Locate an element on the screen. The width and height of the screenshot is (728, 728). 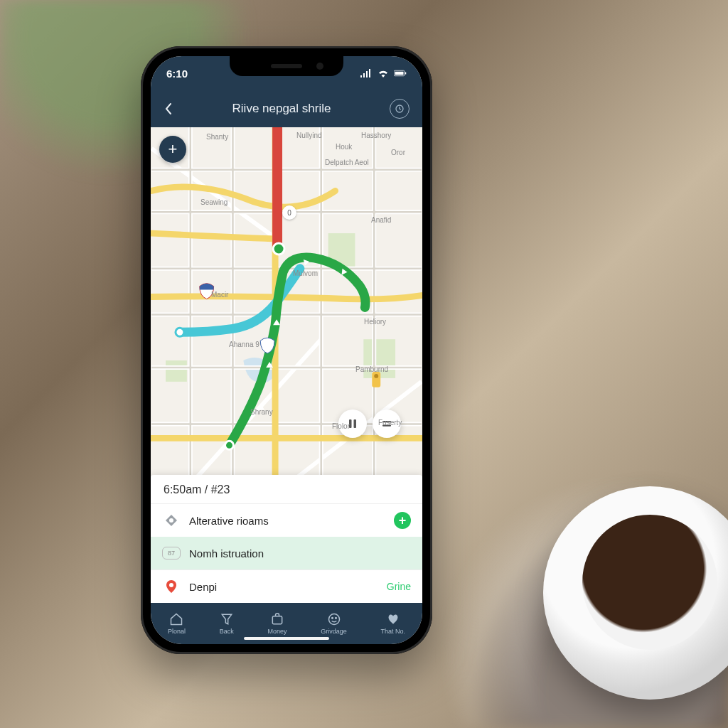
wifi-icon is located at coordinates (383, 73).